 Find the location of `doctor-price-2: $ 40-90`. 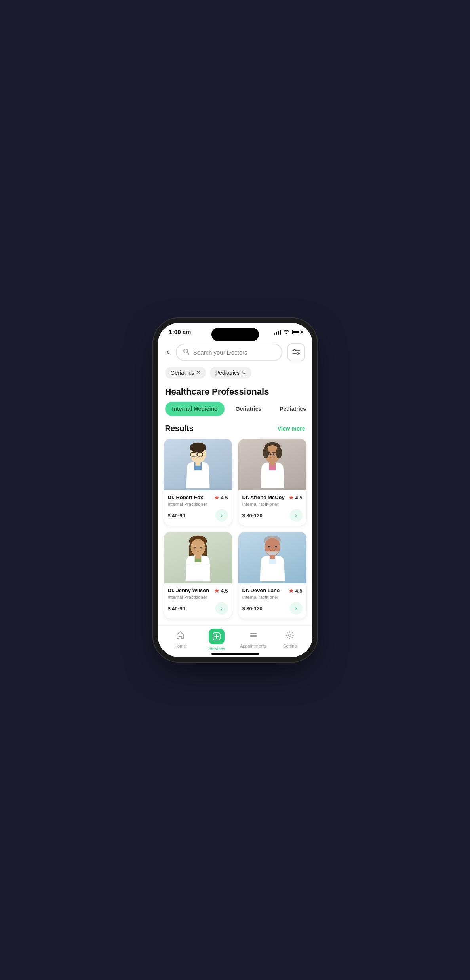

doctor-price-2: $ 40-90 is located at coordinates (177, 609).